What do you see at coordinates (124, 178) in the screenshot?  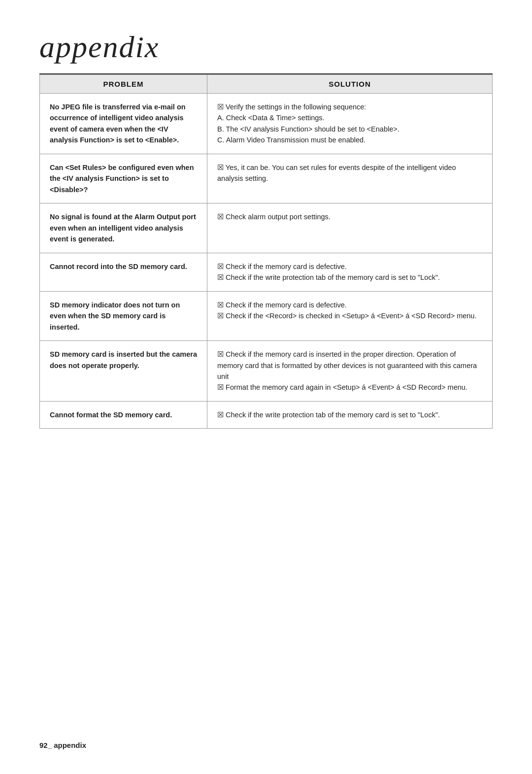 I see `problem-cell: Can <Set Rules> be configured even when …` at bounding box center [124, 178].